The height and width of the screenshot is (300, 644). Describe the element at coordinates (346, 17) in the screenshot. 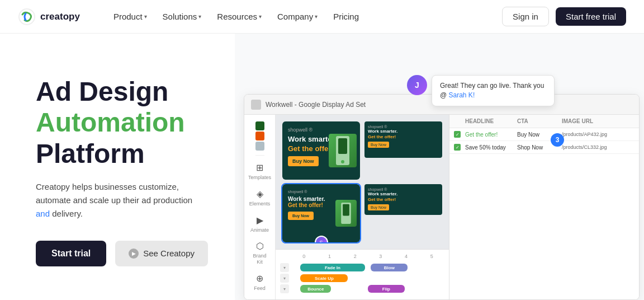

I see `nav-pricing: Pricing` at that location.